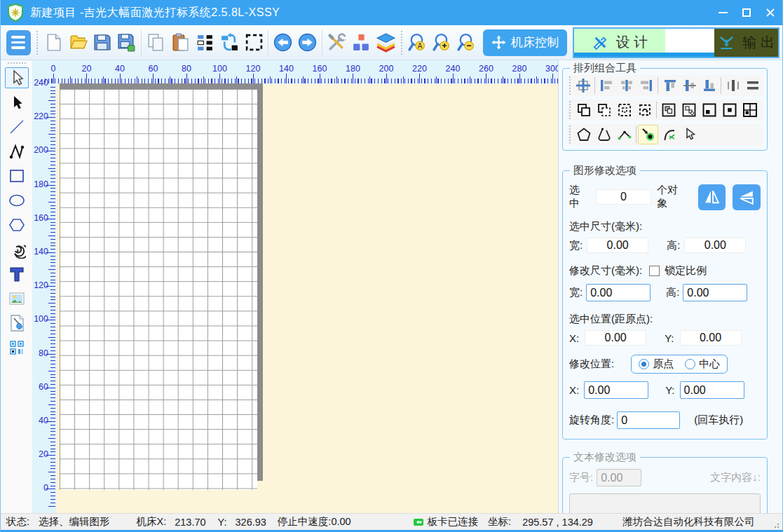  What do you see at coordinates (391, 13) in the screenshot?
I see `title-bar: 新建项目 -吉光大幅面激光打标系统2.5.8L-XSSY` at bounding box center [391, 13].